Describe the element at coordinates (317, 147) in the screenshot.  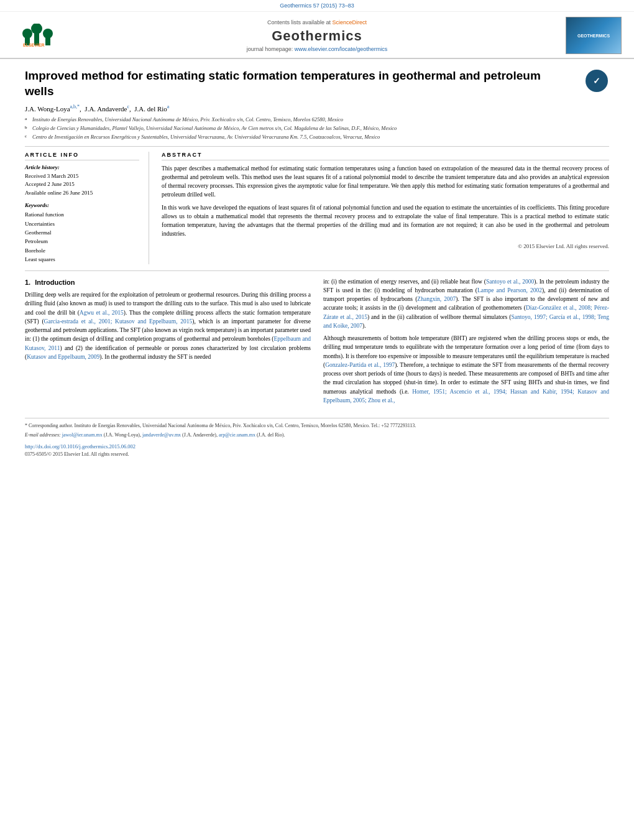
I see `divider-after-affiliations` at that location.